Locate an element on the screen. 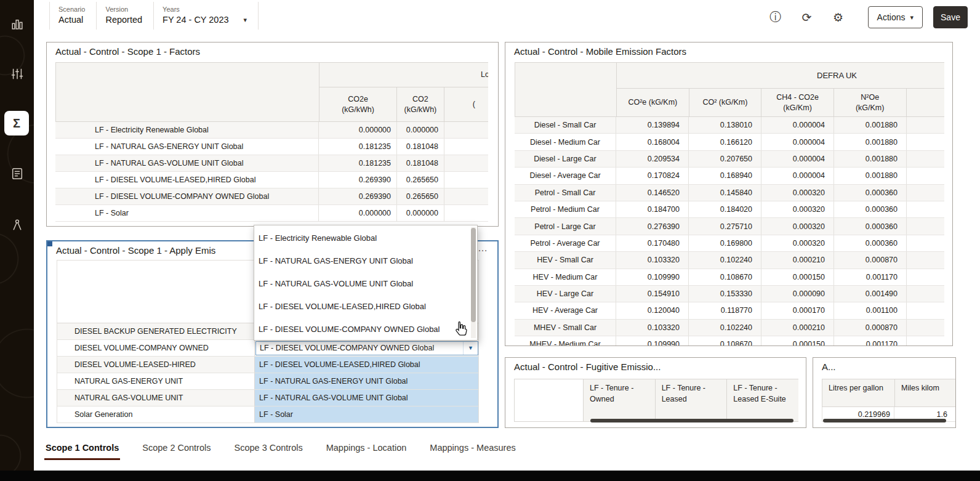 Image resolution: width=980 pixels, height=481 pixels. dropdown-scrollbar-thumb is located at coordinates (473, 275).